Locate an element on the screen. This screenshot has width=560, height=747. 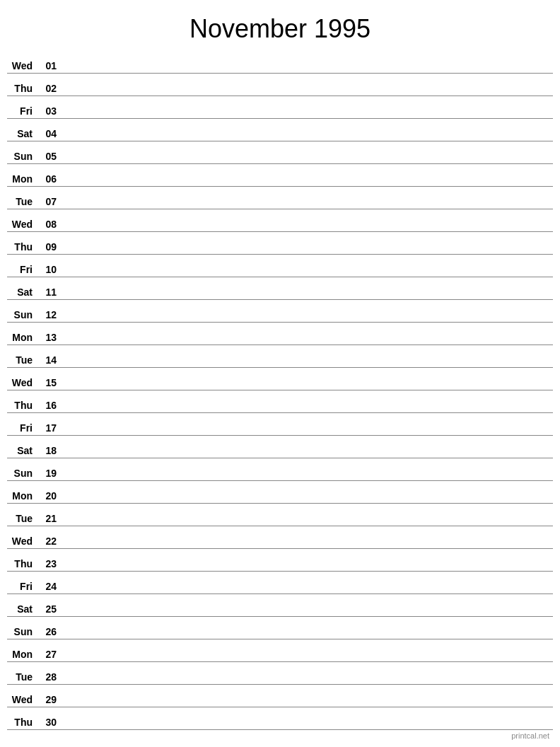
day-number: 06 is located at coordinates (46, 179).